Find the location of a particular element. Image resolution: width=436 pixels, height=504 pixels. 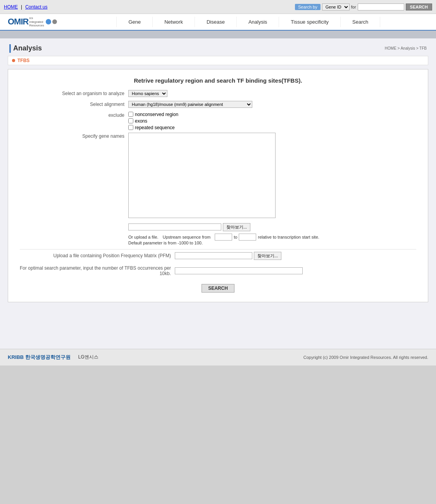

exclude-nonconserved: nonconserved region is located at coordinates (272, 114).